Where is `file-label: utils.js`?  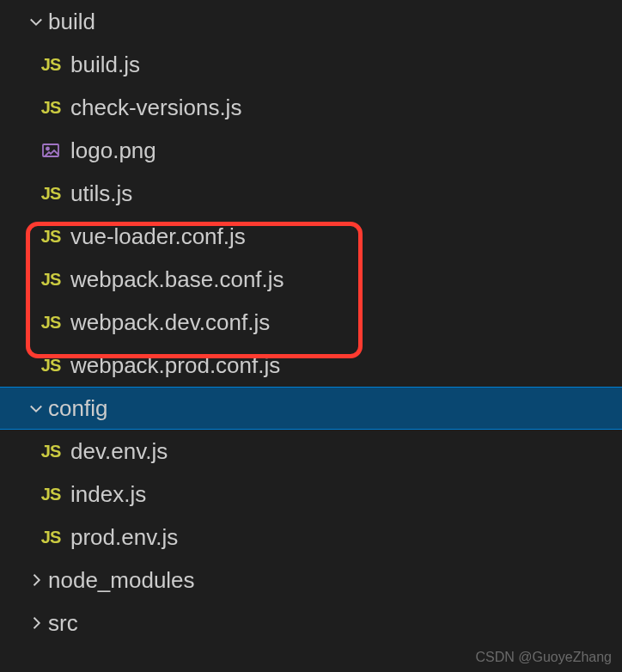 file-label: utils.js is located at coordinates (101, 194).